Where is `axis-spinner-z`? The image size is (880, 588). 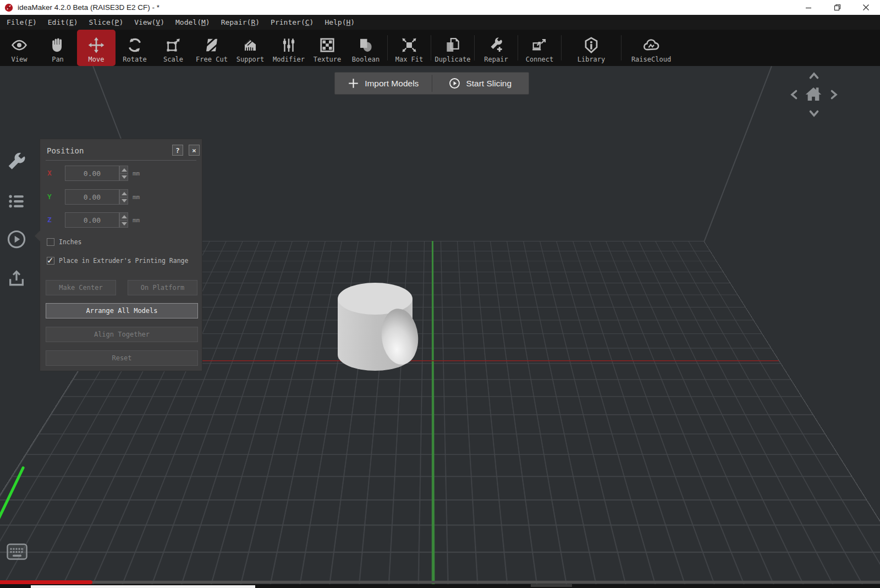
axis-spinner-z is located at coordinates (124, 220).